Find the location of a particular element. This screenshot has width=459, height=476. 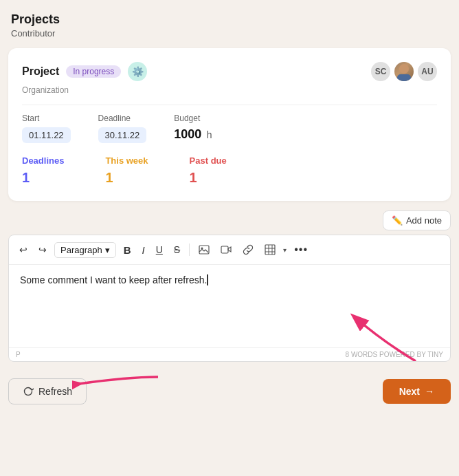

video-icon is located at coordinates (226, 250).